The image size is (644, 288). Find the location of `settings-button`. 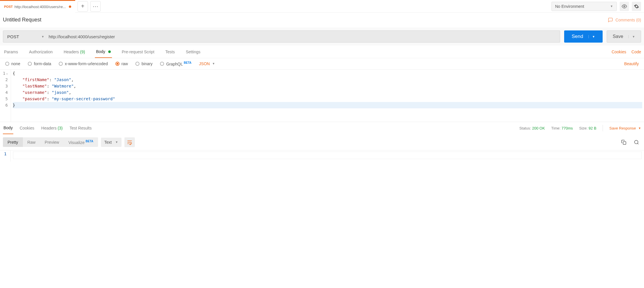

settings-button is located at coordinates (636, 6).